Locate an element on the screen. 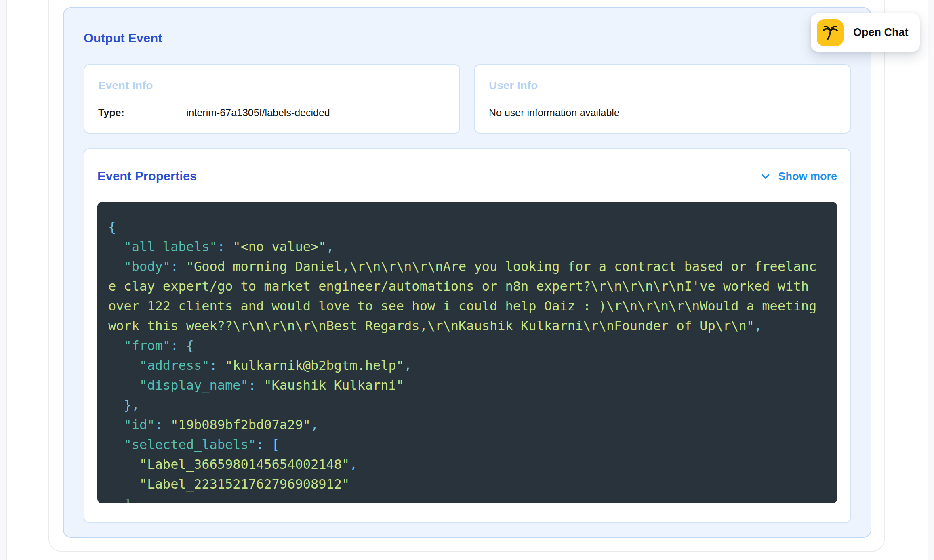  code-line: "Label_2231521762796908912" is located at coordinates (469, 484).